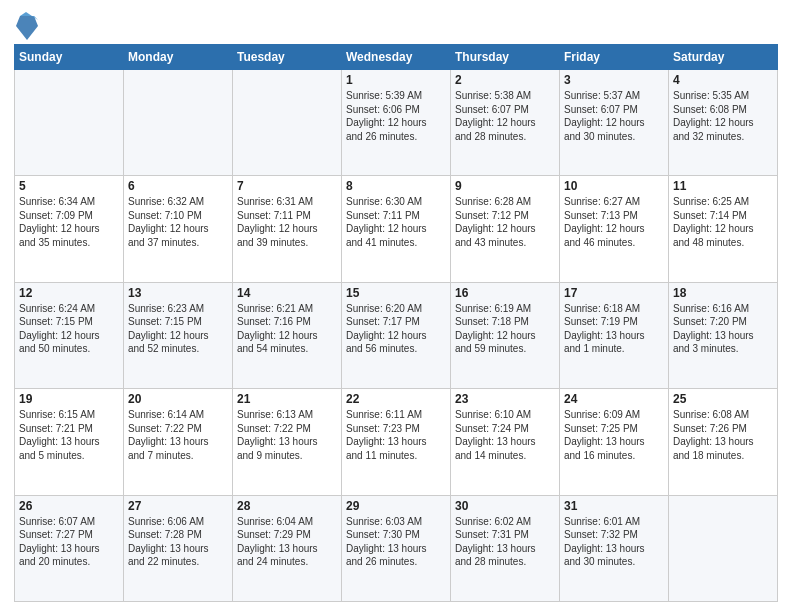 Image resolution: width=792 pixels, height=612 pixels. Describe the element at coordinates (505, 329) in the screenshot. I see `day-info: Sunrise: 6:19 AM Sunset: 7:18 PM Dayligh…` at that location.